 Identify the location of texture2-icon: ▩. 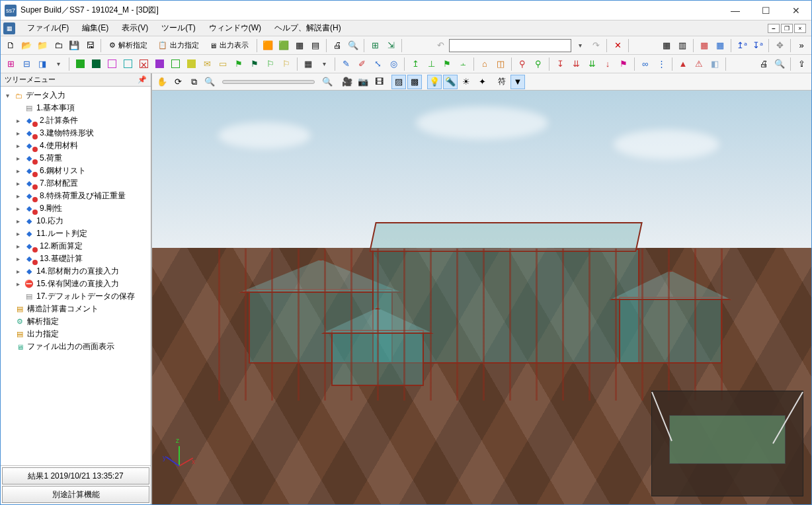
(415, 82).